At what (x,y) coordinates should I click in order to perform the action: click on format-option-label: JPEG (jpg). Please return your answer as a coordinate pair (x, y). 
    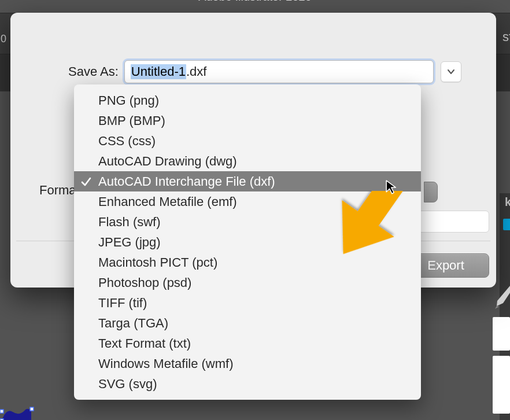
    Looking at the image, I should click on (130, 242).